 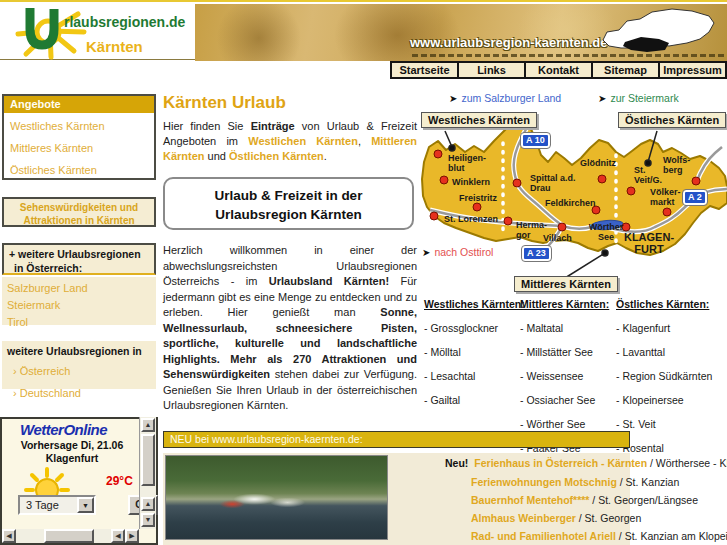 What do you see at coordinates (72, 458) in the screenshot?
I see `weather-city: Klagenfurt` at bounding box center [72, 458].